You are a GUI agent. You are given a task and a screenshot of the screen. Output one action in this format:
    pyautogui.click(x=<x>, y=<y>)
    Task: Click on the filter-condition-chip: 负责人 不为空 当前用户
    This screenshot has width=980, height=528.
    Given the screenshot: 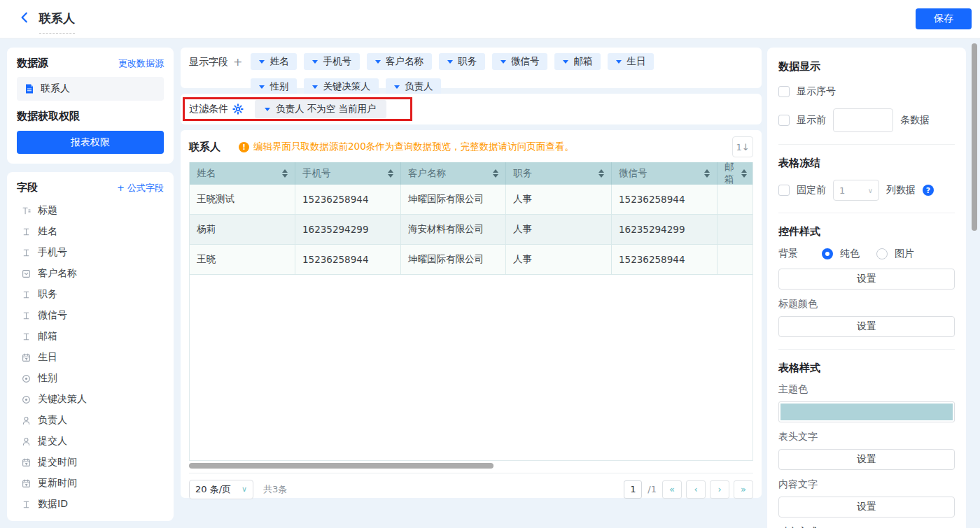 What is the action you would take?
    pyautogui.click(x=321, y=109)
    